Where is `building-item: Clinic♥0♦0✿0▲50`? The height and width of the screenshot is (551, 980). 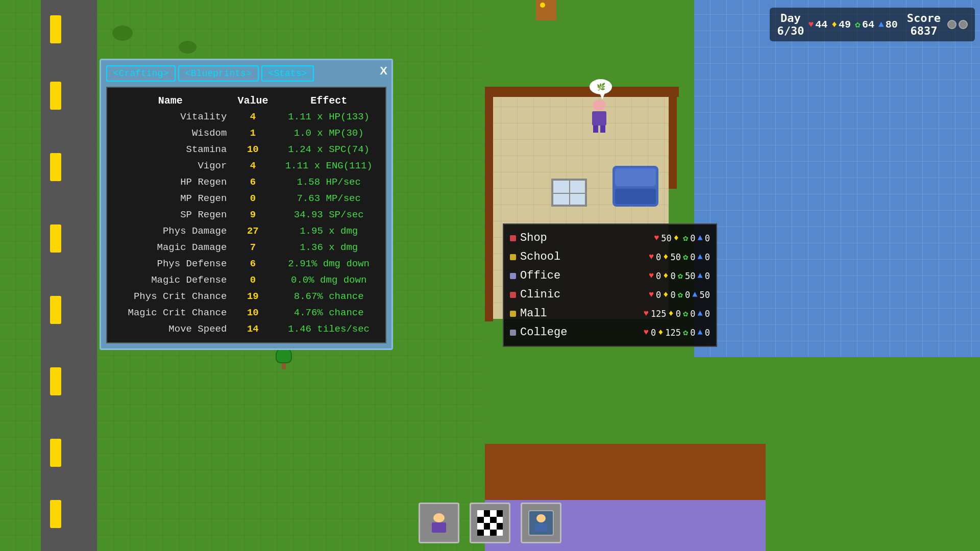
building-item: Clinic♥0♦0✿0▲50 is located at coordinates (610, 295).